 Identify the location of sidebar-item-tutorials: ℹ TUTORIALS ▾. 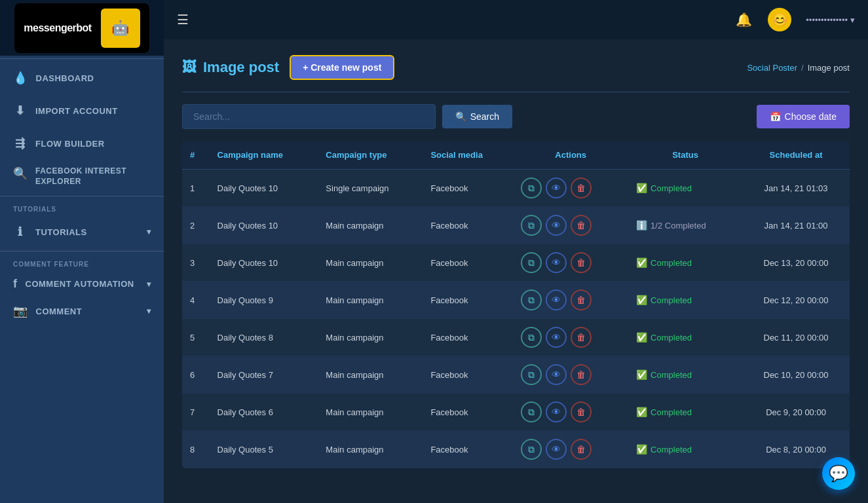
(82, 232).